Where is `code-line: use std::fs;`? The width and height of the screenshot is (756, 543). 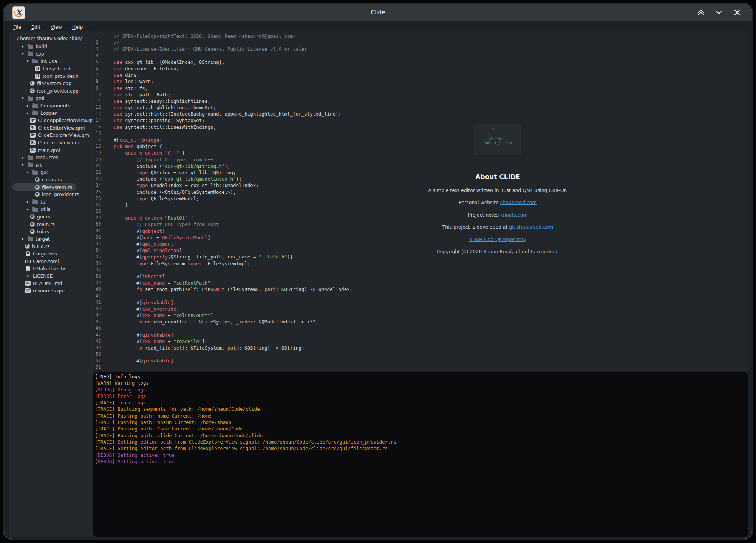
code-line: use std::fs; is located at coordinates (233, 88).